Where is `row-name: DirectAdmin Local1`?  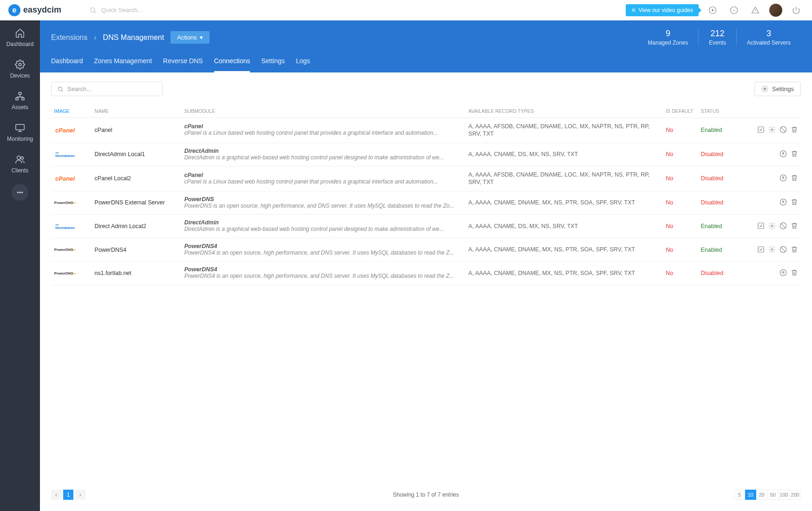 row-name: DirectAdmin Local1 is located at coordinates (137, 154).